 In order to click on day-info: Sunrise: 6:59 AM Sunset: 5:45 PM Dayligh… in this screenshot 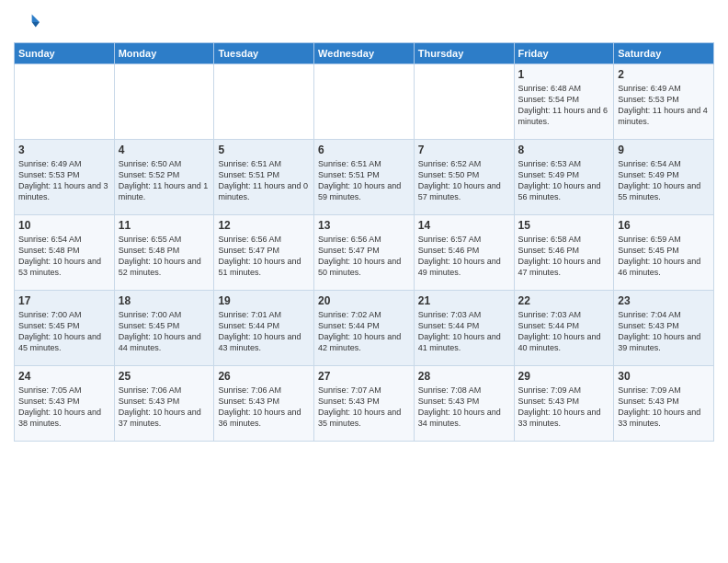, I will do `click(664, 256)`.